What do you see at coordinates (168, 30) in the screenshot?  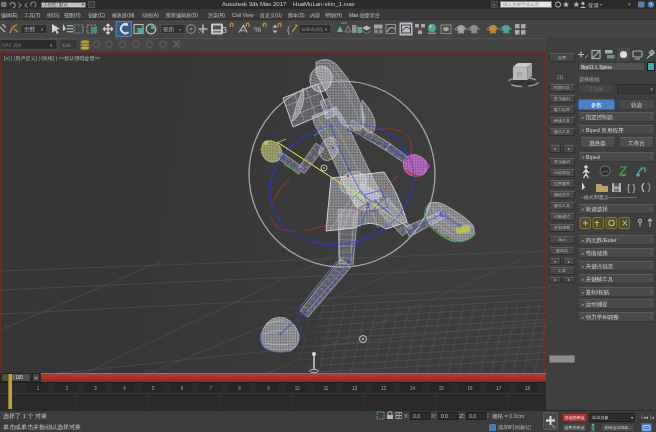 I see `svg-text: 视图` at bounding box center [168, 30].